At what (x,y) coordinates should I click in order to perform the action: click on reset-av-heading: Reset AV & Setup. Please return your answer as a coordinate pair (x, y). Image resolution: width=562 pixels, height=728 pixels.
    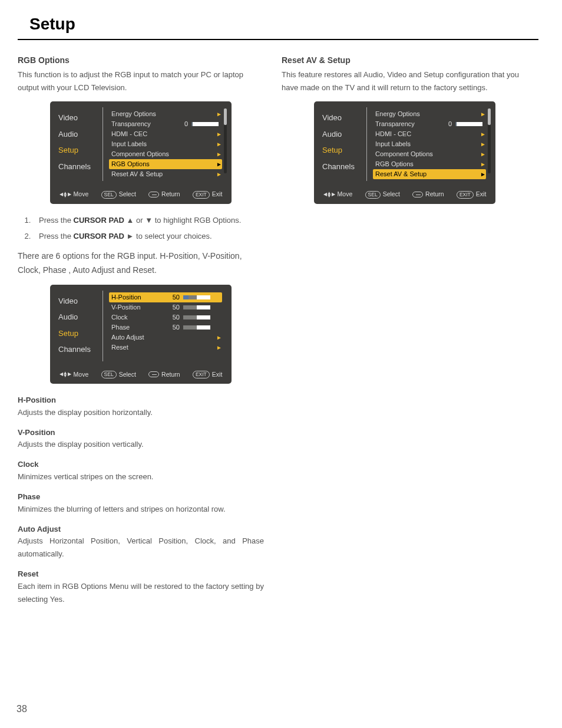
    Looking at the image, I should click on (405, 60).